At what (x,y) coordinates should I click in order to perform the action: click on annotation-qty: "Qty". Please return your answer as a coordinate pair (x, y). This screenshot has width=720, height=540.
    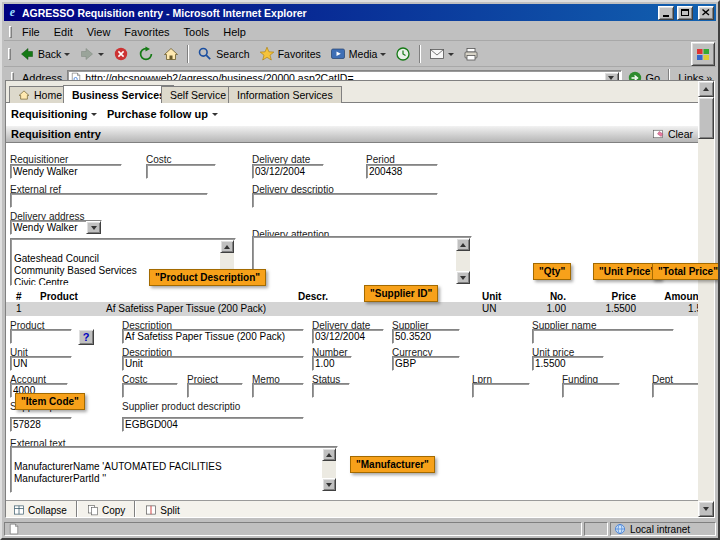
    Looking at the image, I should click on (552, 272).